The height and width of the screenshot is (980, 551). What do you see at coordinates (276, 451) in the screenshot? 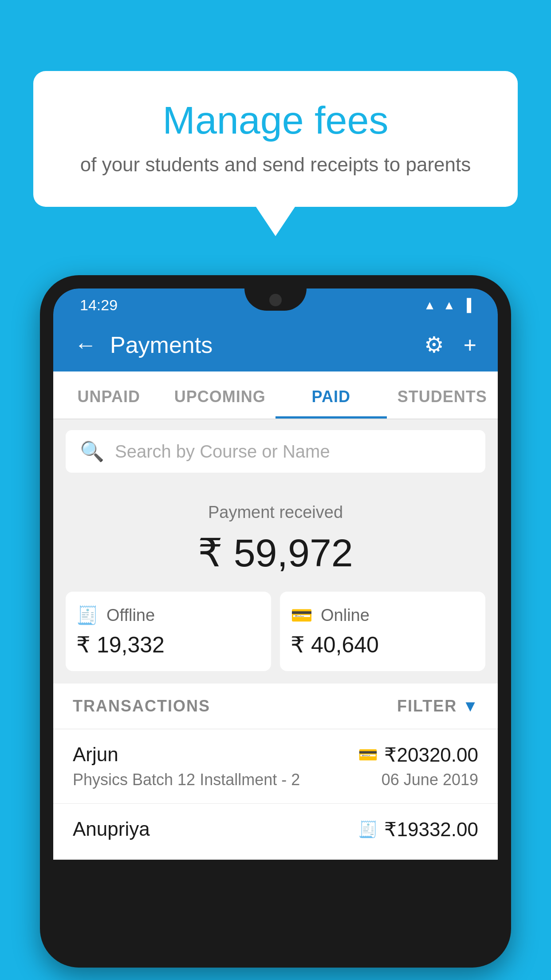
I see `search-bar-wrapper: 🔍 Search by Course or Name` at bounding box center [276, 451].